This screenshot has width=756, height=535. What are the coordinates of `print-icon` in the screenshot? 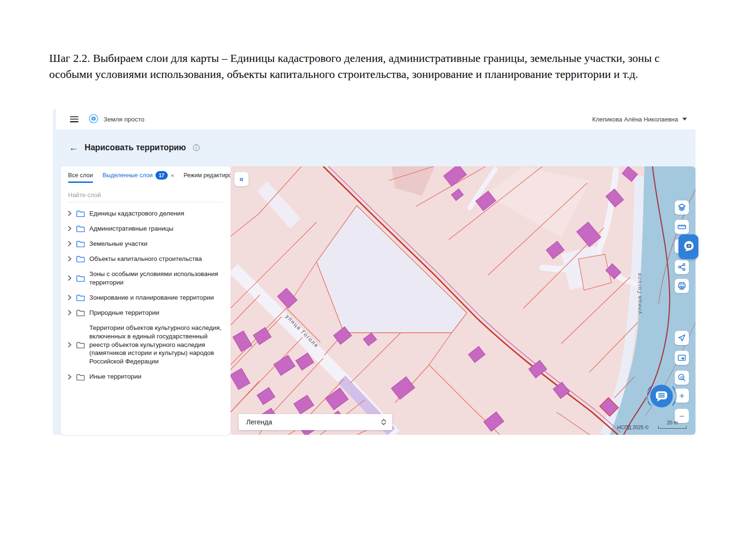 It's located at (682, 286).